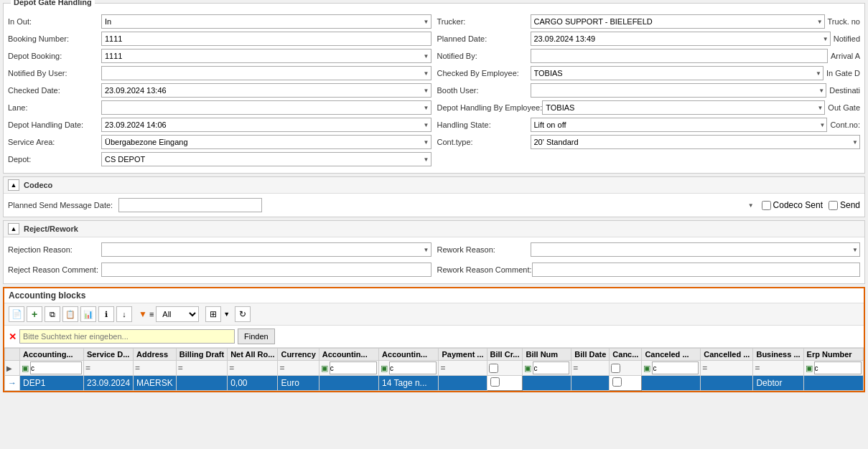 The height and width of the screenshot is (449, 868). Describe the element at coordinates (679, 90) in the screenshot. I see `booth-user-select` at that location.